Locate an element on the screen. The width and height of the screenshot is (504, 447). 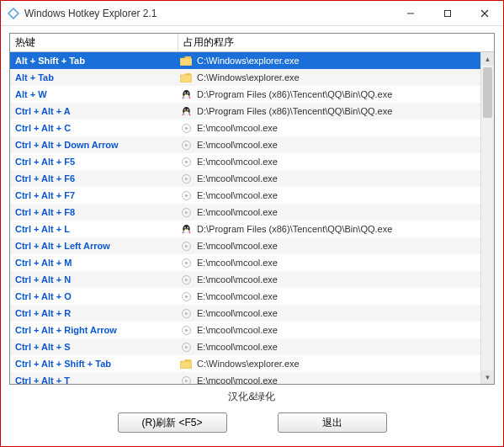
table-row: Alt + Shift + TabC:\Windows\explorer.exe is located at coordinates (252, 61).